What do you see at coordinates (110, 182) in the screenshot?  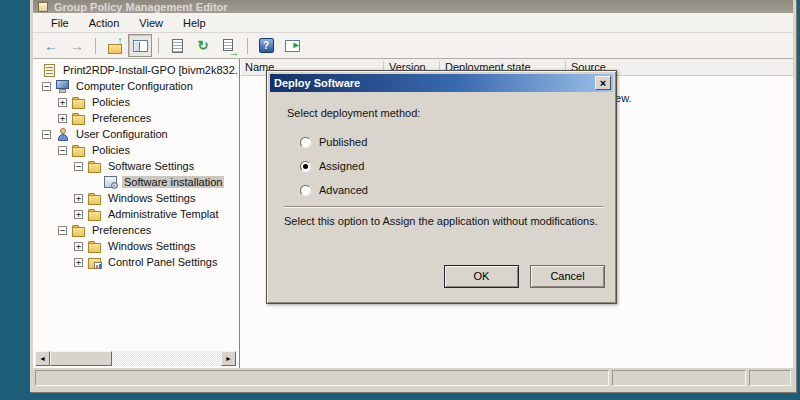 I see `swinstall-icon` at bounding box center [110, 182].